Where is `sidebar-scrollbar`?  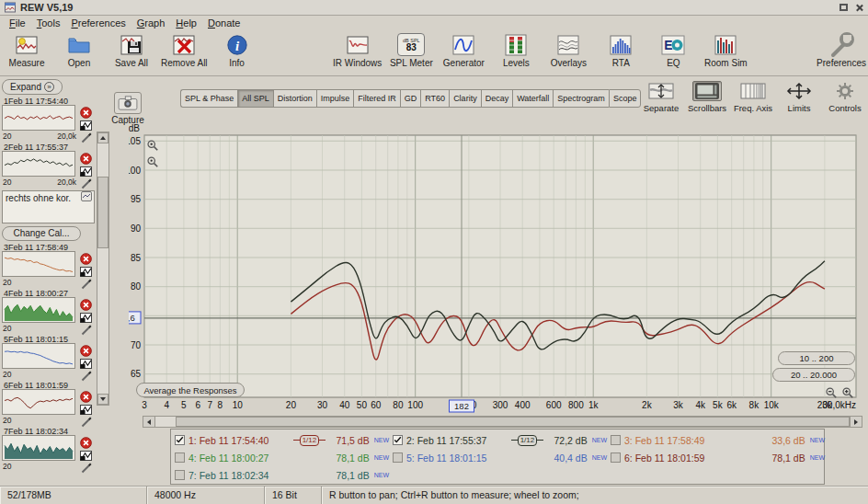
sidebar-scrollbar is located at coordinates (103, 269).